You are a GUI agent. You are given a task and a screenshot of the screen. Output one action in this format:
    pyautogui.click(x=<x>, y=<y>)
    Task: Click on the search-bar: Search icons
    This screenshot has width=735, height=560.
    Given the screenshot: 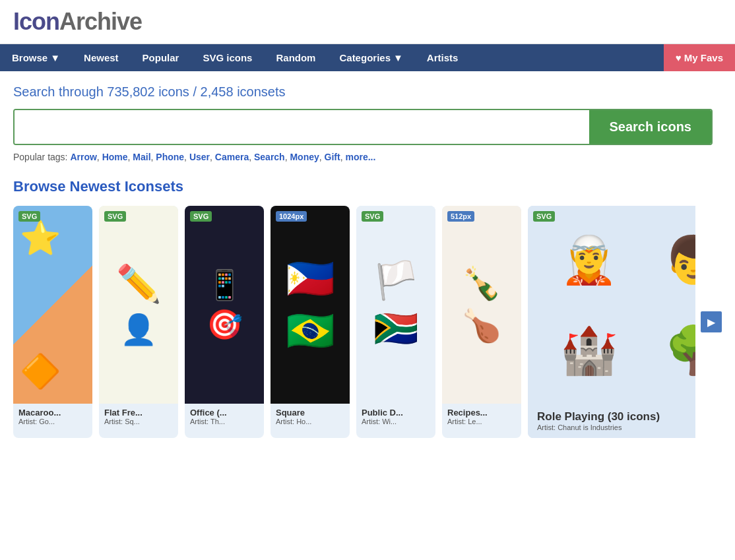 What is the action you would take?
    pyautogui.click(x=363, y=127)
    